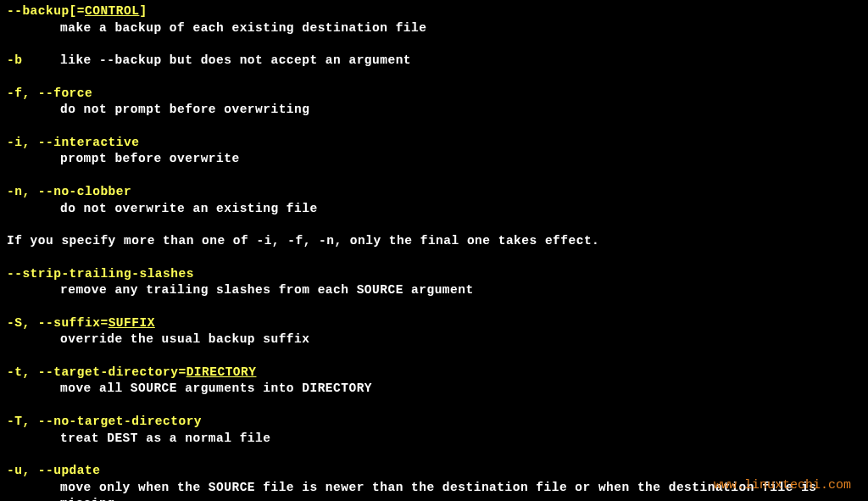  I want to click on option-note: If you specify more than one of -i, -f, …, so click(434, 242).